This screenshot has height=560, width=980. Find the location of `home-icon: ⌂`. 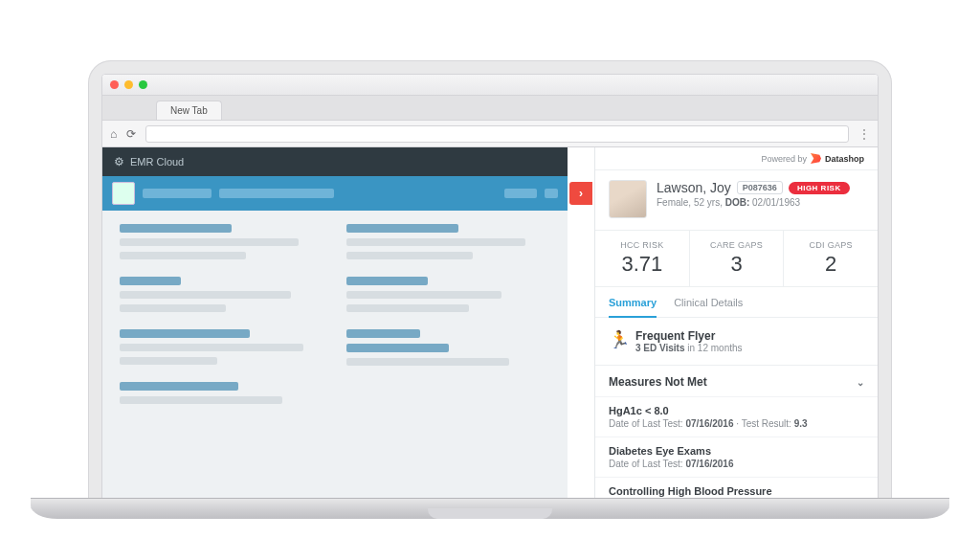

home-icon: ⌂ is located at coordinates (113, 134).